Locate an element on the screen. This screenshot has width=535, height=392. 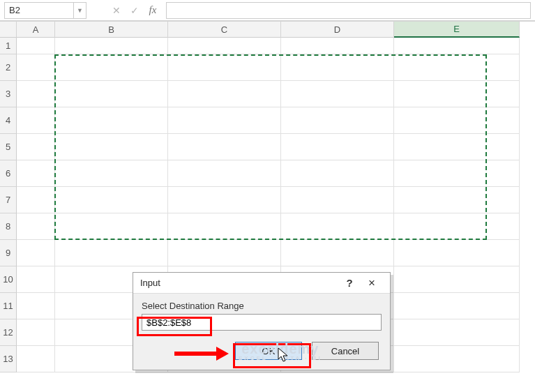
grid-row: 8 is located at coordinates (268, 227).